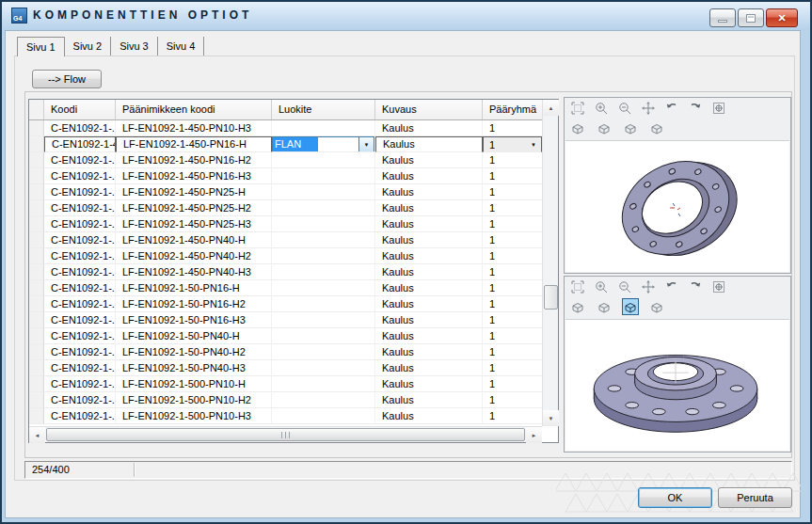 The image size is (812, 524). Describe the element at coordinates (551, 107) in the screenshot. I see `scroll-up-icon: ▲` at that location.